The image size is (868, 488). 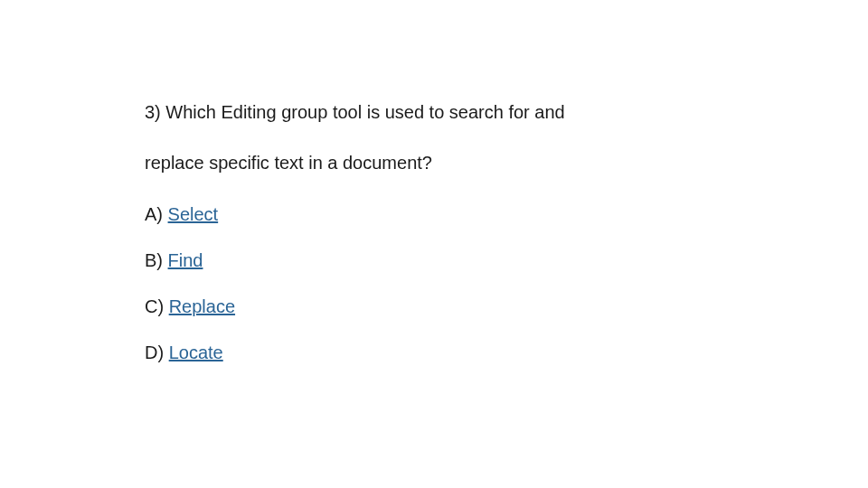 I want to click on option-a-link: Select, so click(x=193, y=214).